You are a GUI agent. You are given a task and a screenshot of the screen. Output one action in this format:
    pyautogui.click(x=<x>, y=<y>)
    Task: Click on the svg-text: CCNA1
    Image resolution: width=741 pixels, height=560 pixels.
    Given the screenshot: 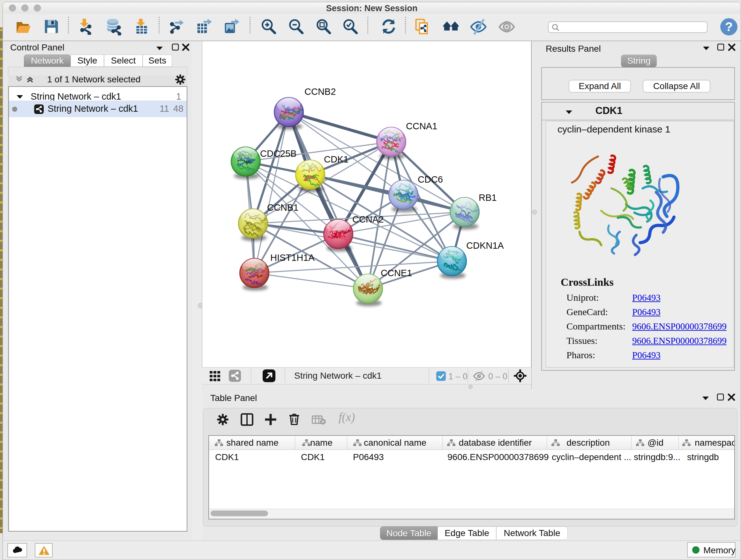 What is the action you would take?
    pyautogui.click(x=421, y=126)
    